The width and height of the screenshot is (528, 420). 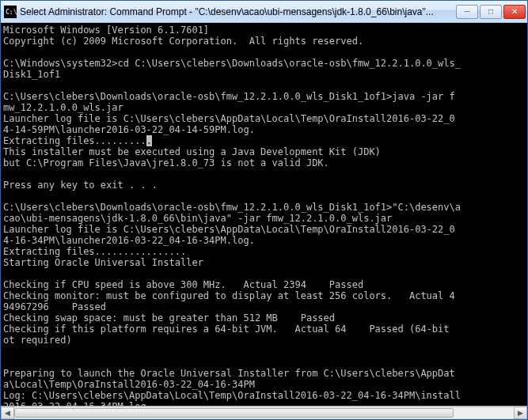 What do you see at coordinates (38, 340) in the screenshot?
I see `output-line: ot required)` at bounding box center [38, 340].